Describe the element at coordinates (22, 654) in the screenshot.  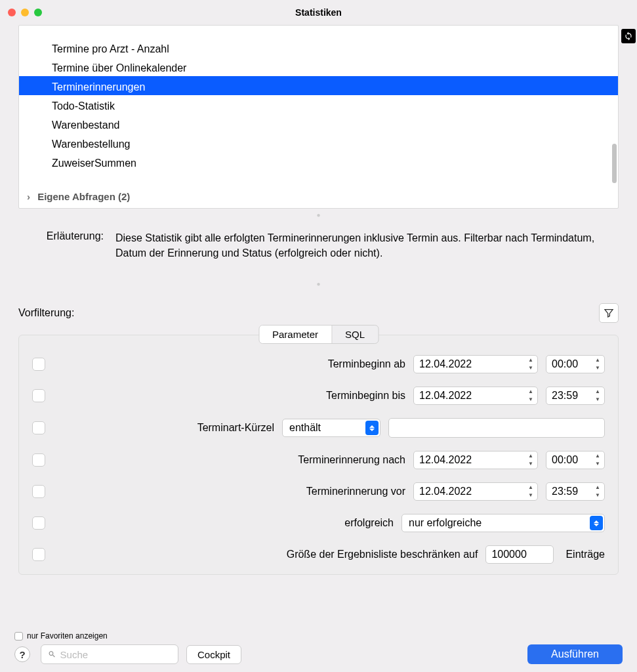
I see `help-button: ?` at that location.